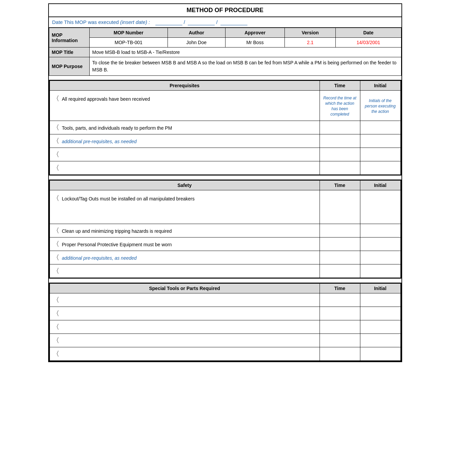  What do you see at coordinates (225, 231) in the screenshot?
I see `safety-row: 〈Clean up and minimizing tripping hazard…` at bounding box center [225, 231].